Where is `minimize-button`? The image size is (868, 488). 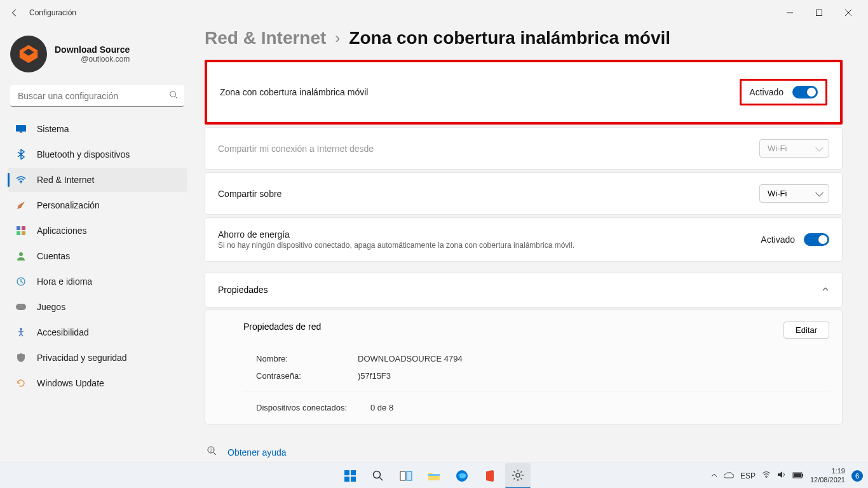
minimize-button is located at coordinates (790, 13).